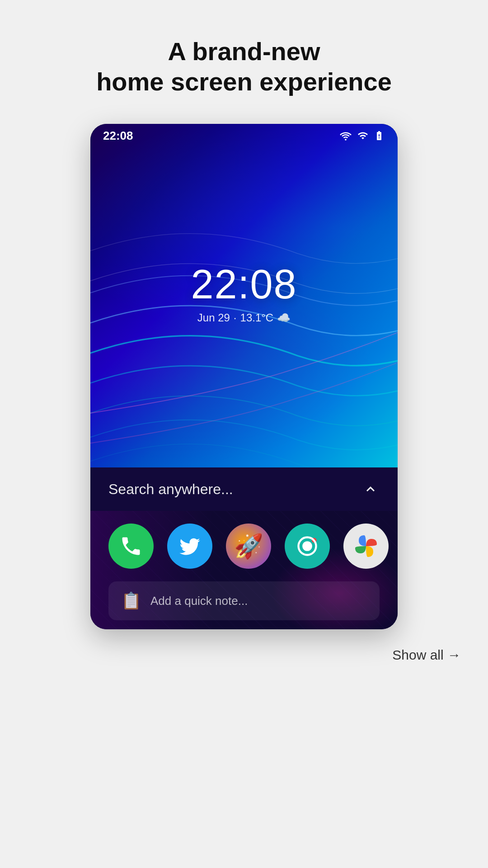 This screenshot has width=488, height=868. I want to click on app-row: 🚀, so click(244, 551).